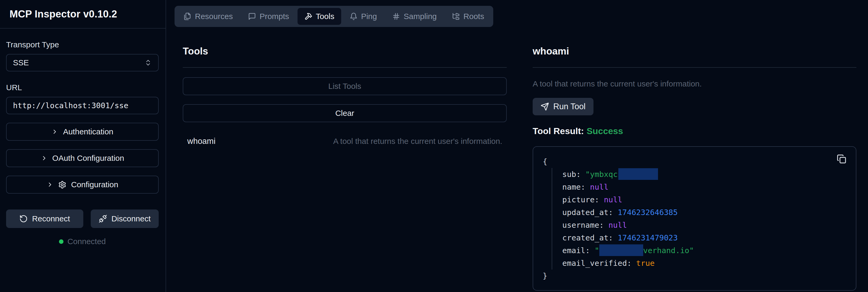 Image resolution: width=868 pixels, height=292 pixels. I want to click on chevrons-up-down-icon, so click(148, 63).